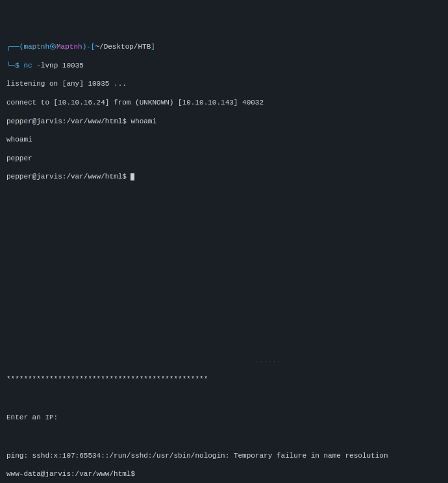  What do you see at coordinates (224, 47) in the screenshot?
I see `top-prompt-line1: ┌──(maptnh㉿Maptnh)-[~/Desktop/HTB]` at bounding box center [224, 47].